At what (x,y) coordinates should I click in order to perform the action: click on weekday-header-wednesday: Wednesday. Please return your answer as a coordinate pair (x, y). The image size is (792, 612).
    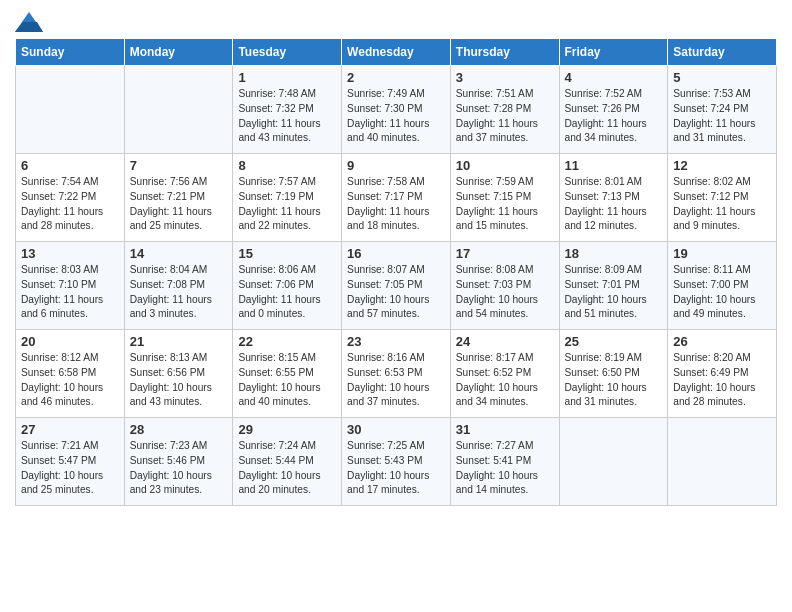
    Looking at the image, I should click on (396, 52).